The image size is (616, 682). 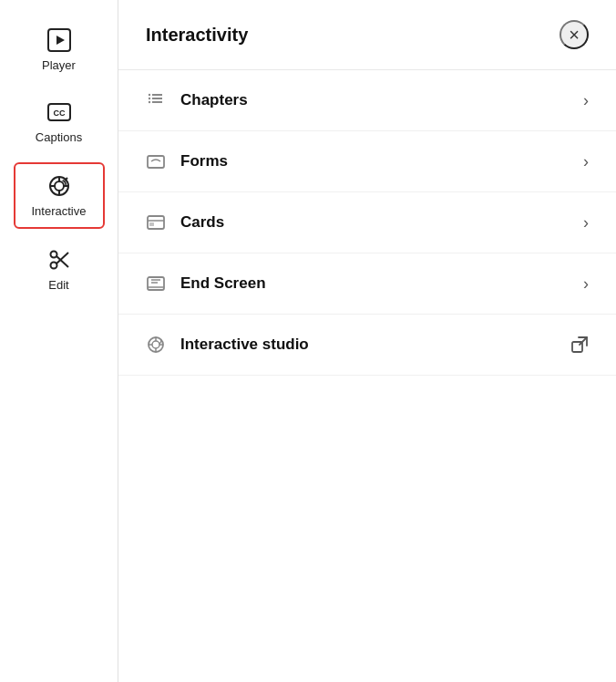 What do you see at coordinates (156, 345) in the screenshot?
I see `interactive-studio-icon` at bounding box center [156, 345].